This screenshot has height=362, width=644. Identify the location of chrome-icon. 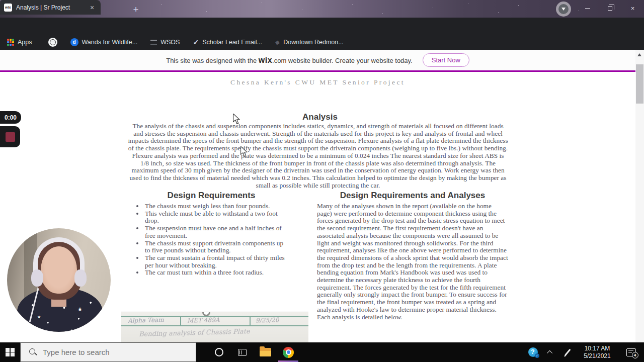
(288, 352).